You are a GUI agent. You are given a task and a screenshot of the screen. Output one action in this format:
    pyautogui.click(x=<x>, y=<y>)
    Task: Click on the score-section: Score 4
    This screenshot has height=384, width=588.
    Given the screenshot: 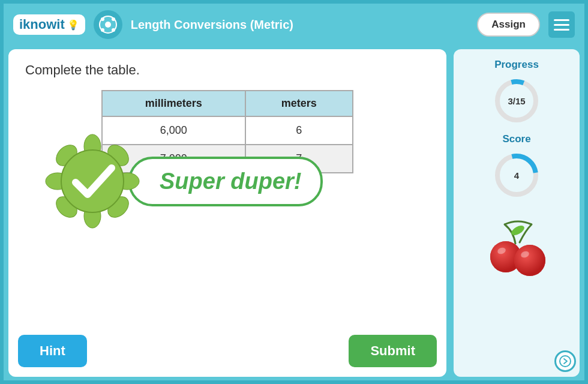 What is the action you would take?
    pyautogui.click(x=517, y=166)
    